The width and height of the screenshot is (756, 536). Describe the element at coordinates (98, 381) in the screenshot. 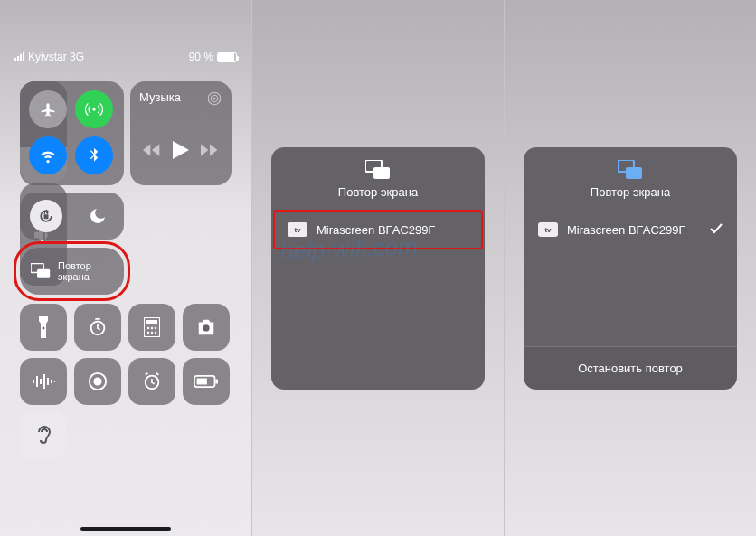

I see `record-icon` at that location.